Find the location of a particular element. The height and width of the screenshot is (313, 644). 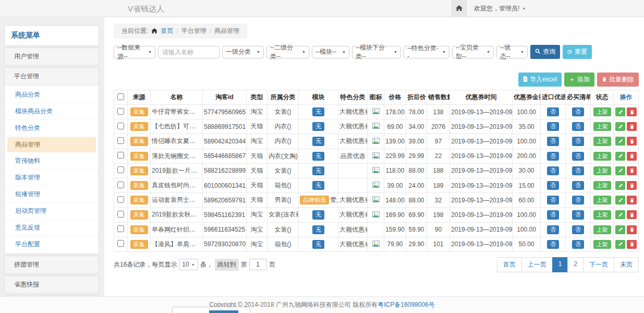

filter-select-data-source: --数据来源--▼ is located at coordinates (135, 52).